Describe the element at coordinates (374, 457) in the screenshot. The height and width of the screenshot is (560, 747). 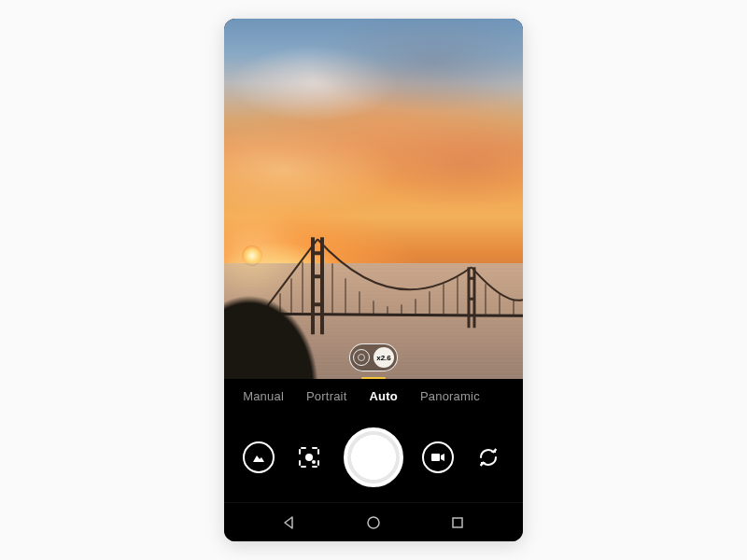
I see `controls-row` at that location.